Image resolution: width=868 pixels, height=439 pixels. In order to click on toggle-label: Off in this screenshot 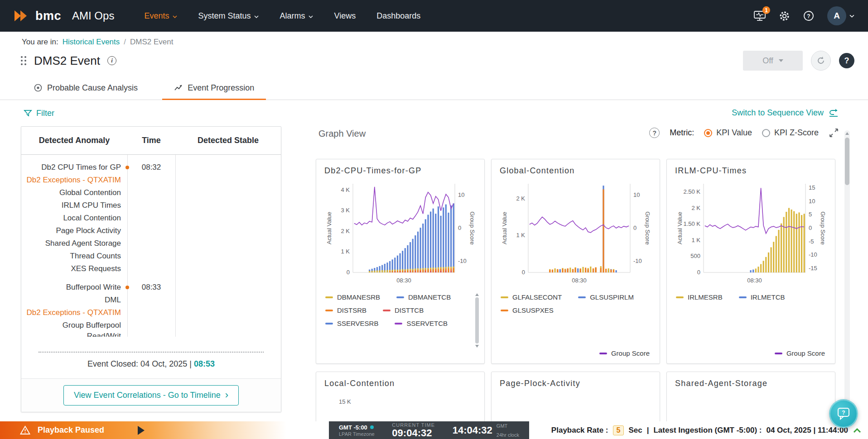, I will do `click(768, 61)`.